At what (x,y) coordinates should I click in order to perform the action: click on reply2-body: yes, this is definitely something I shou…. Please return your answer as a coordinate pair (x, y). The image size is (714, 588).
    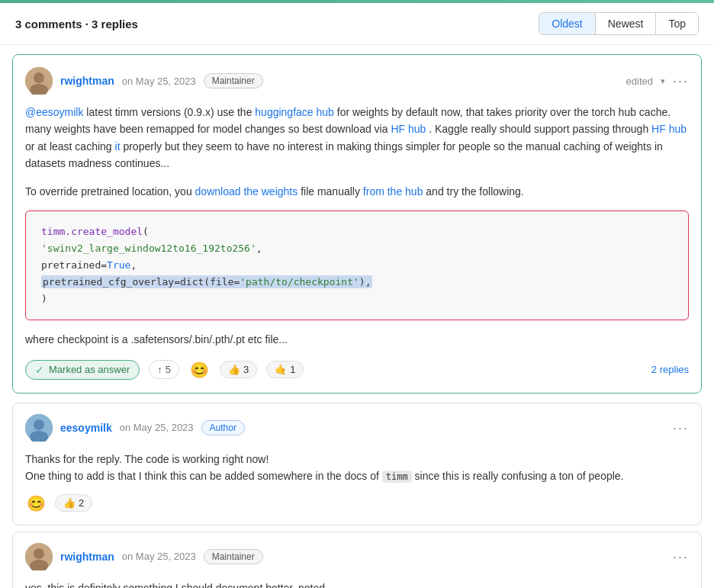
    Looking at the image, I should click on (357, 584).